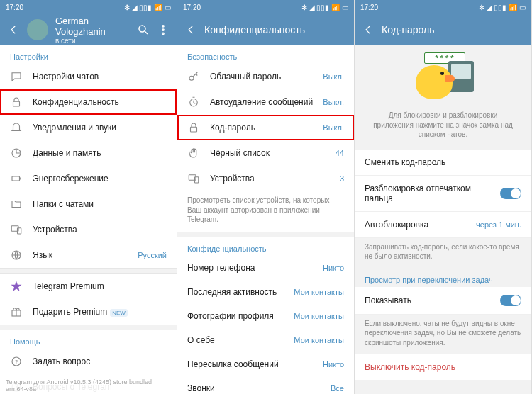 This screenshot has width=532, height=394. Describe the element at coordinates (99, 286) in the screenshot. I see `row-label: Telegram Premium` at that location.